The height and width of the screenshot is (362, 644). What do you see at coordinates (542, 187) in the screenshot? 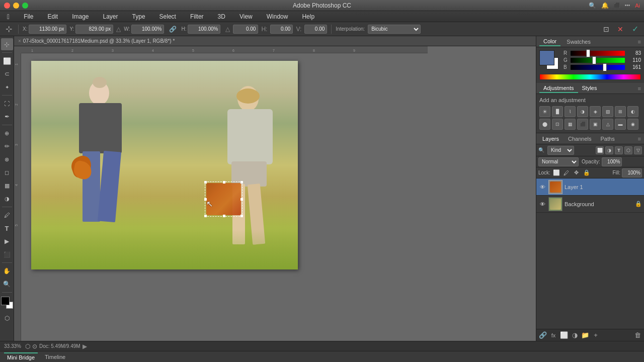
I see `layer1-visibility: 👁` at bounding box center [542, 187].